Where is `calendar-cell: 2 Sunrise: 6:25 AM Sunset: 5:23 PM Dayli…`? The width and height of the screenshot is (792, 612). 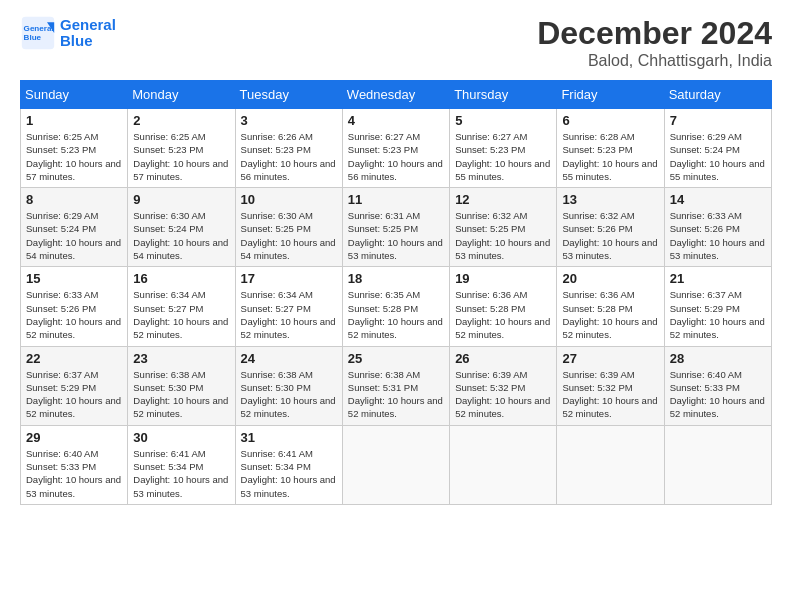
calendar-cell: 2 Sunrise: 6:25 AM Sunset: 5:23 PM Dayli… is located at coordinates (182, 148).